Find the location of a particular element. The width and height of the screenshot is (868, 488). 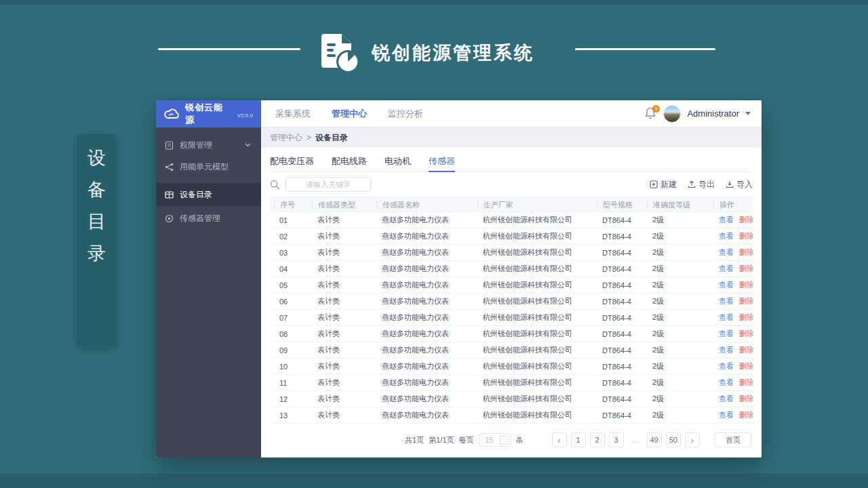

user-name: Administrator is located at coordinates (713, 114).